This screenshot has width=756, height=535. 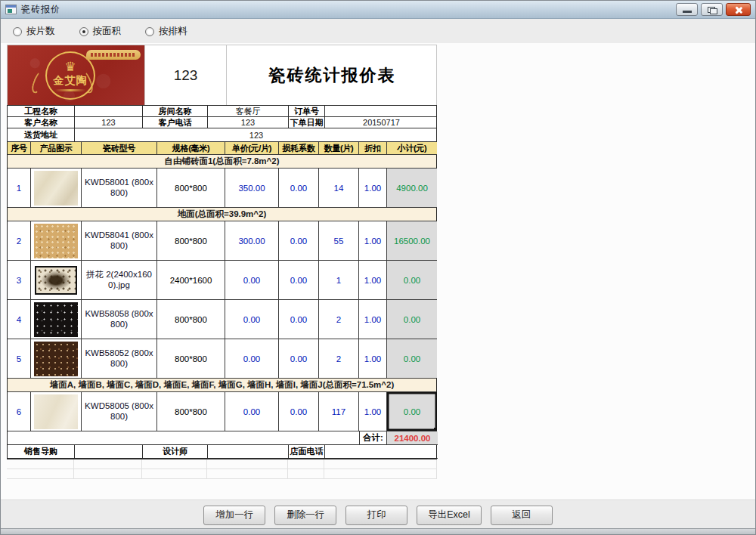 What do you see at coordinates (339, 241) in the screenshot?
I see `quantity-cell: 55` at bounding box center [339, 241].